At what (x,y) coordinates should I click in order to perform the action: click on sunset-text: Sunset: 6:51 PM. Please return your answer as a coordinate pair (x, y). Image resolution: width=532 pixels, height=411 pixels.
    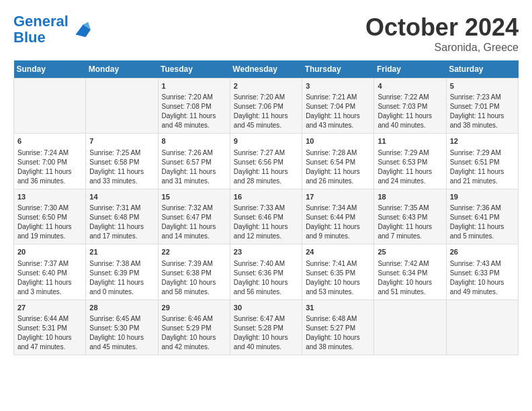
    Looking at the image, I should click on (475, 163).